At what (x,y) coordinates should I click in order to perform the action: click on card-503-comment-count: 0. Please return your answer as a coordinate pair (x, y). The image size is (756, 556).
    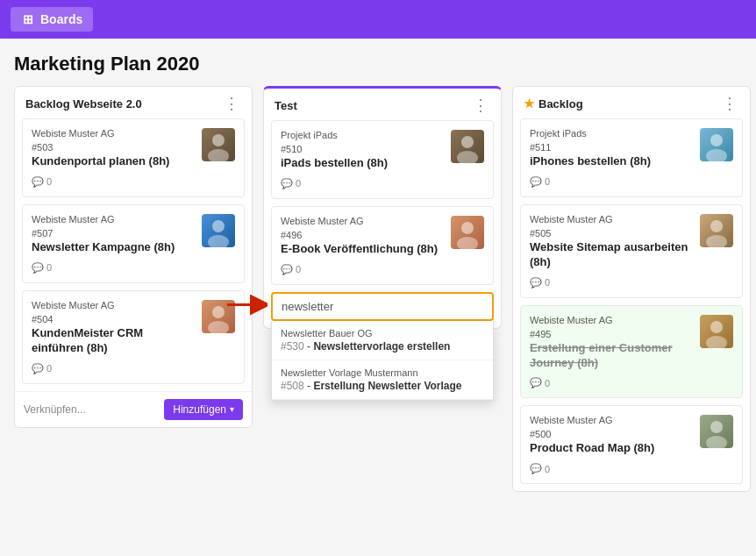
    Looking at the image, I should click on (49, 182).